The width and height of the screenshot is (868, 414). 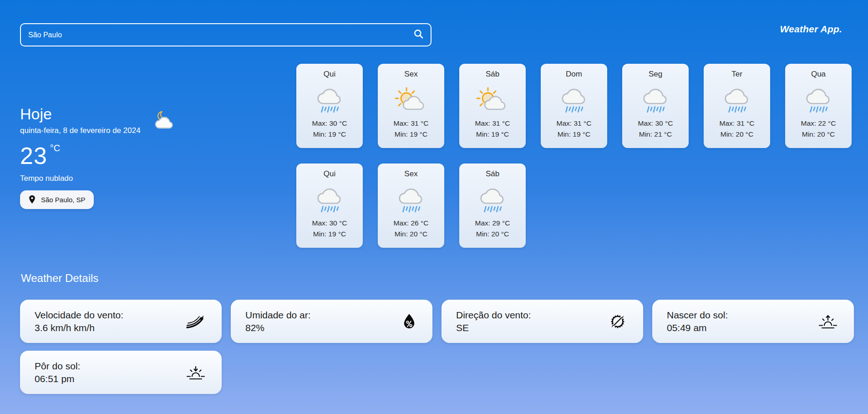 I want to click on detail-label: Umidade do ar:, so click(x=278, y=315).